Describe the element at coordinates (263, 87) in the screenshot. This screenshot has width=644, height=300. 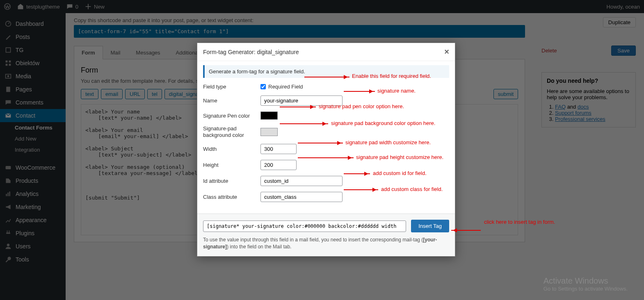
I see `required-checkbox` at that location.